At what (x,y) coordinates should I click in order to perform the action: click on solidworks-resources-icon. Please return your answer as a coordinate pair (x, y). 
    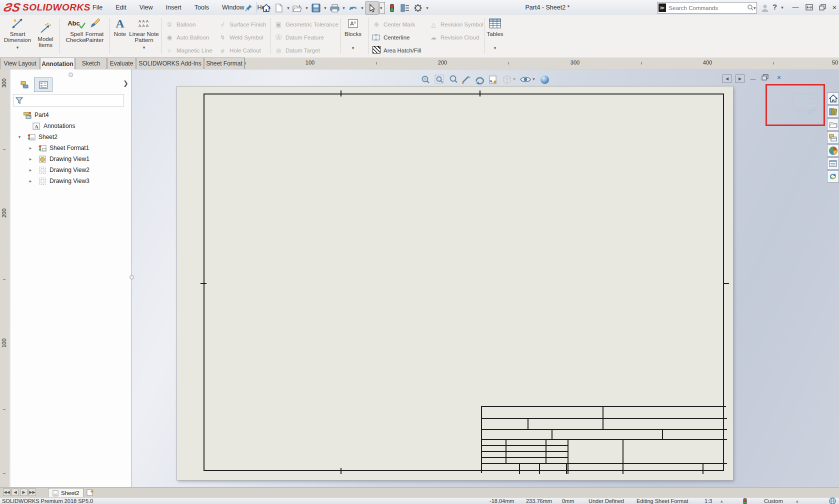
    Looking at the image, I should click on (833, 98).